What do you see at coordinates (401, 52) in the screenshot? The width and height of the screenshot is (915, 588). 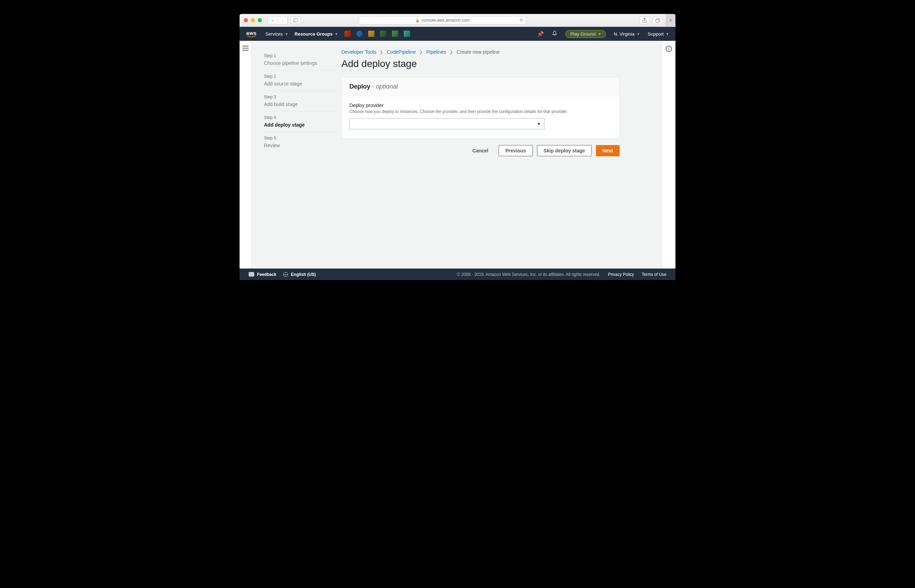 I see `breadcrumb-codepipeline: CodePipeline` at bounding box center [401, 52].